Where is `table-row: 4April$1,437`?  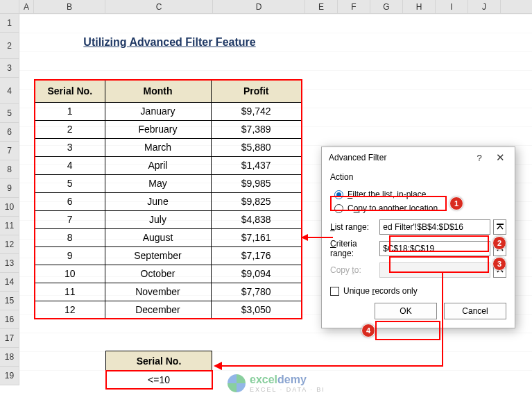
table-row: 4April$1,437 is located at coordinates (168, 165).